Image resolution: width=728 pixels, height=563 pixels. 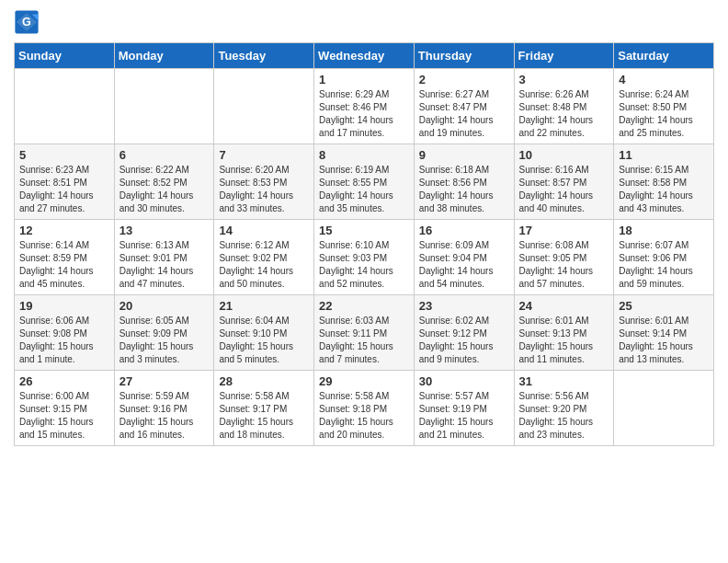 What do you see at coordinates (53, 258) in the screenshot?
I see `sunset-label: Sunset: 8:59 PM` at bounding box center [53, 258].